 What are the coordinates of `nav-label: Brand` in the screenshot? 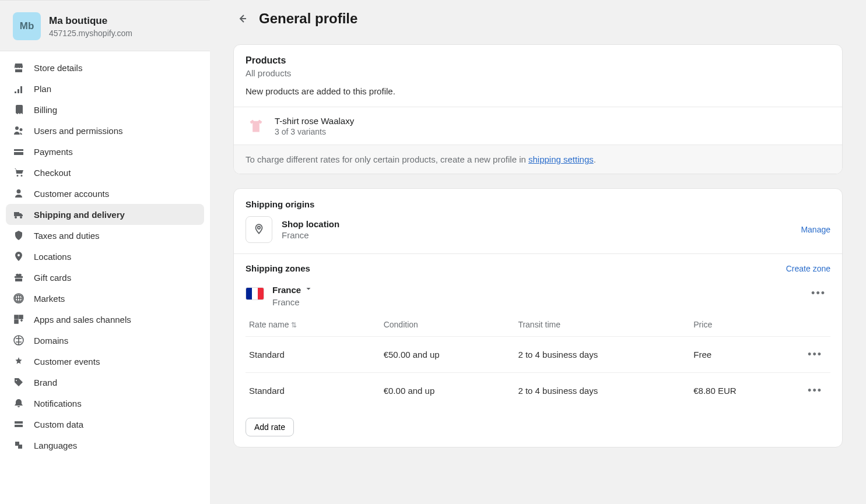 It's located at (45, 382).